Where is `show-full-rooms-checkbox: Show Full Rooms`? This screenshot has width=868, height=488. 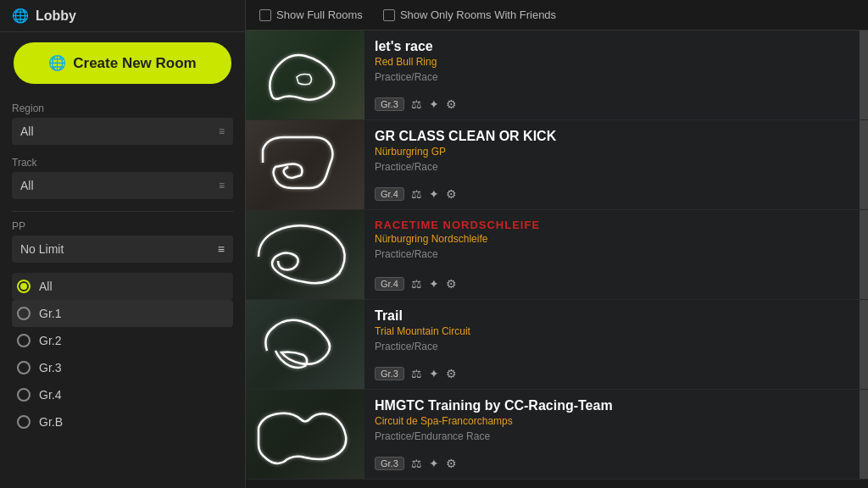 show-full-rooms-checkbox: Show Full Rooms is located at coordinates (311, 15).